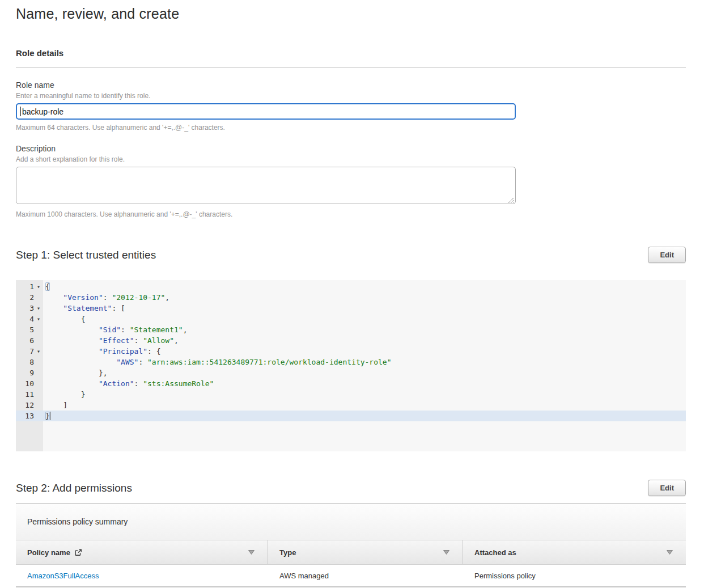 This screenshot has height=588, width=704. Describe the element at coordinates (351, 53) in the screenshot. I see `role-details-heading: Role details` at that location.